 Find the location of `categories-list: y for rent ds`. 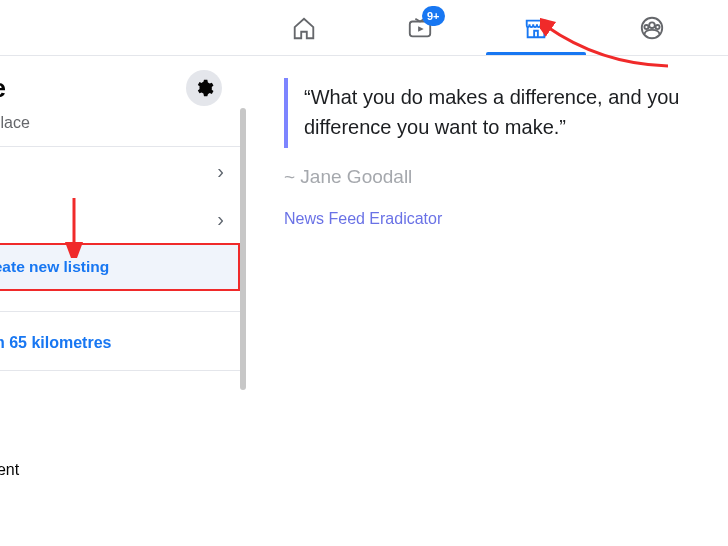

categories-list: y for rent ds is located at coordinates (120, 491).